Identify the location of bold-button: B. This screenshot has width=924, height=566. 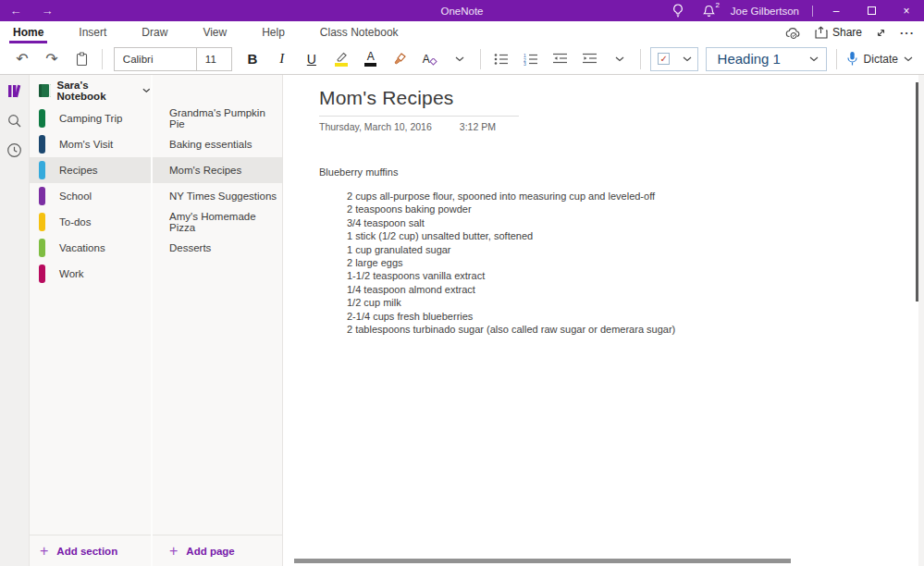
(253, 59).